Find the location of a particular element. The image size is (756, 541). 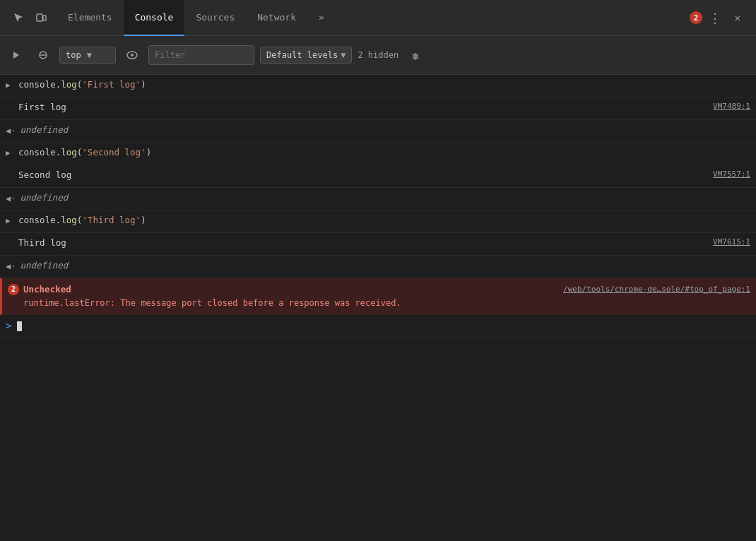

code-fn-3: log is located at coordinates (69, 220).